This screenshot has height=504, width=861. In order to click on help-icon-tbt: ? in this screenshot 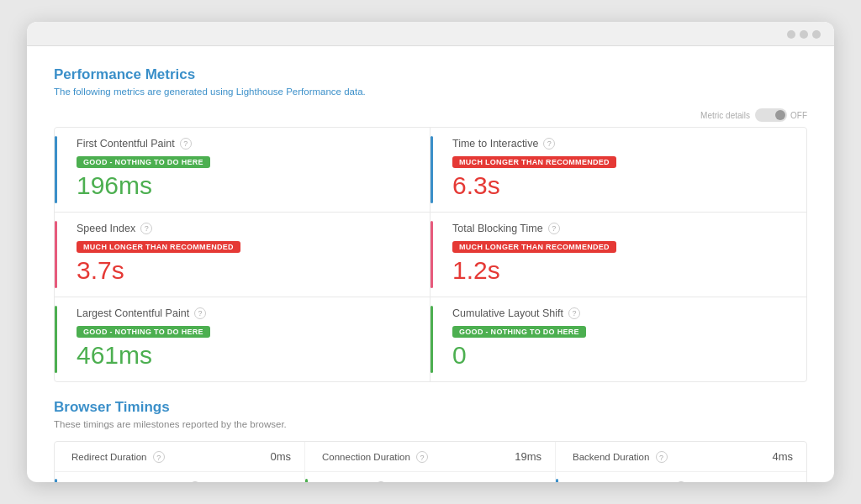, I will do `click(554, 228)`.